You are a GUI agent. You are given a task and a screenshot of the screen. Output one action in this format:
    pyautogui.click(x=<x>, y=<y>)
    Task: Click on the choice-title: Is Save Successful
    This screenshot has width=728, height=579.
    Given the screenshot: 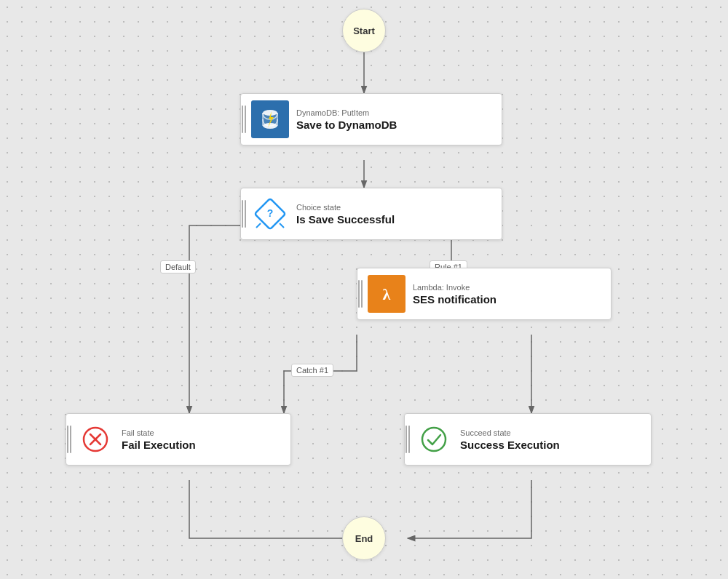 What is the action you would take?
    pyautogui.click(x=345, y=220)
    